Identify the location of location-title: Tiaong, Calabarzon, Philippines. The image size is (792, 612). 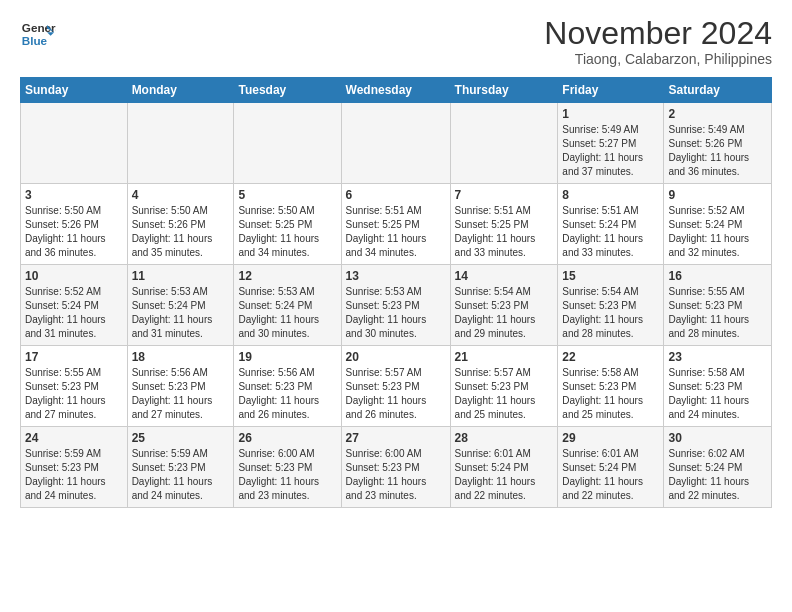
(658, 59).